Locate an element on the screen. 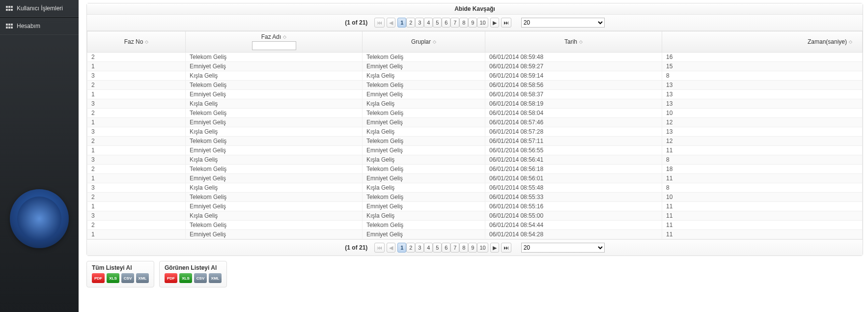 The width and height of the screenshot is (868, 312). col-header-fazadi: Faz Adı◇ is located at coordinates (274, 42).